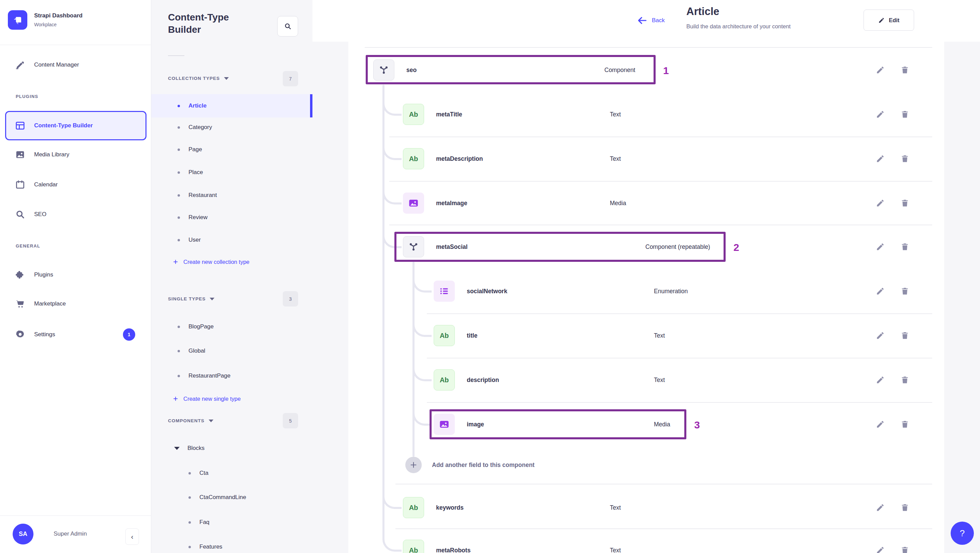 The image size is (980, 553). What do you see at coordinates (40, 215) in the screenshot?
I see `sidebar-item-label: SEO` at bounding box center [40, 215].